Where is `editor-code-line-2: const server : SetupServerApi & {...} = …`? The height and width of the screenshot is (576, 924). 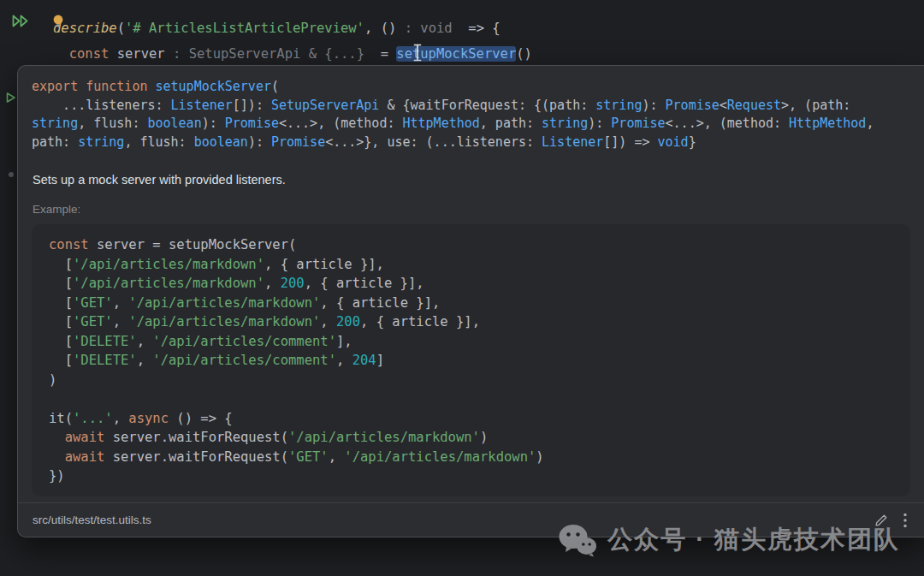 editor-code-line-2: const server : SetupServerApi & {...} = … is located at coordinates (293, 54).